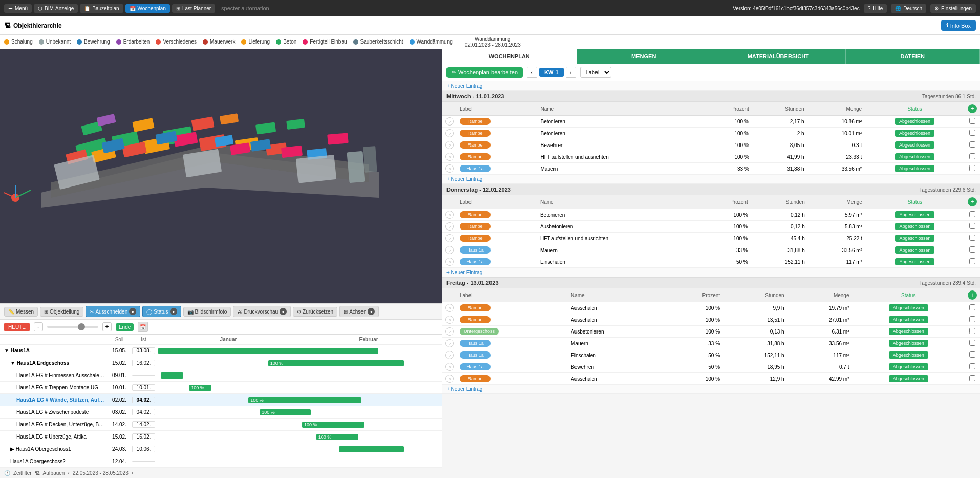 Image resolution: width=980 pixels, height=478 pixels. What do you see at coordinates (711, 389) in the screenshot?
I see `neuer-eintrag-freitag: + Neuer Eintrag` at bounding box center [711, 389].